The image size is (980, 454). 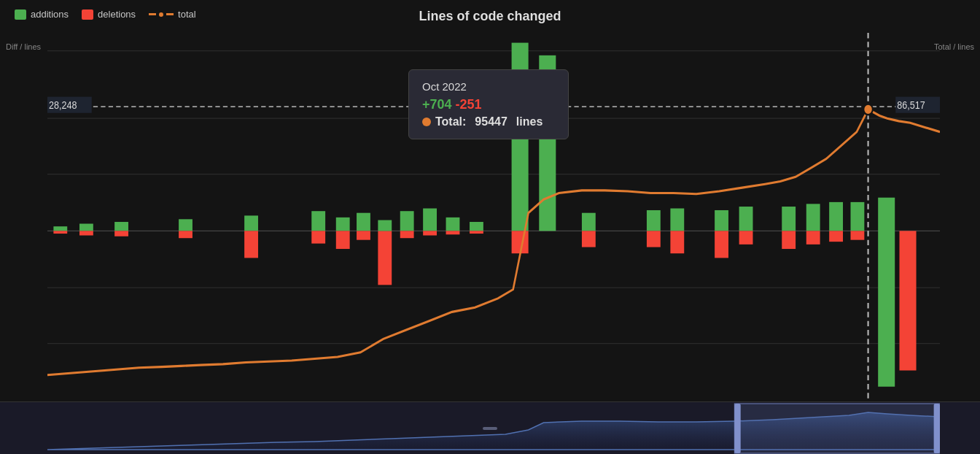 I want to click on tooltip-total: Total: 95447 lines, so click(x=489, y=122).